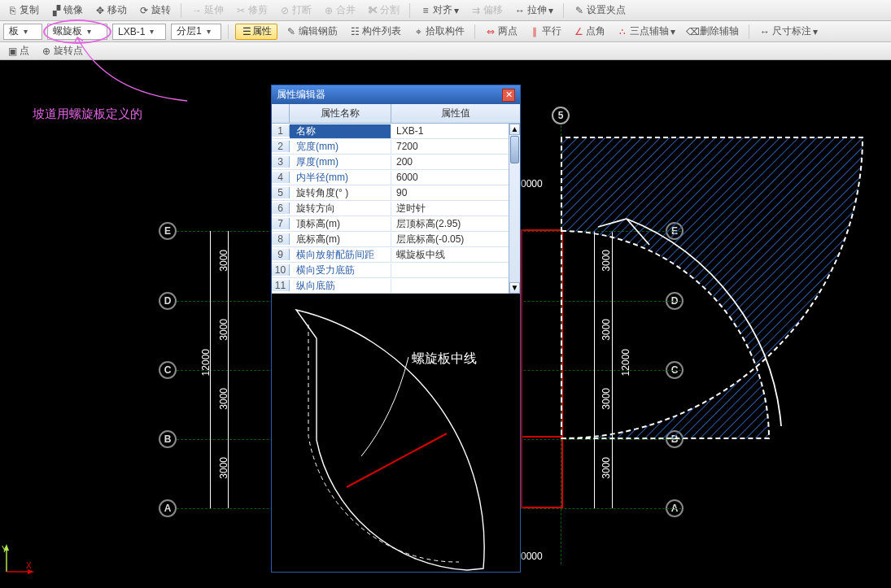  What do you see at coordinates (646, 32) in the screenshot?
I see `triaux-button: ∴三点辅轴▾` at bounding box center [646, 32].